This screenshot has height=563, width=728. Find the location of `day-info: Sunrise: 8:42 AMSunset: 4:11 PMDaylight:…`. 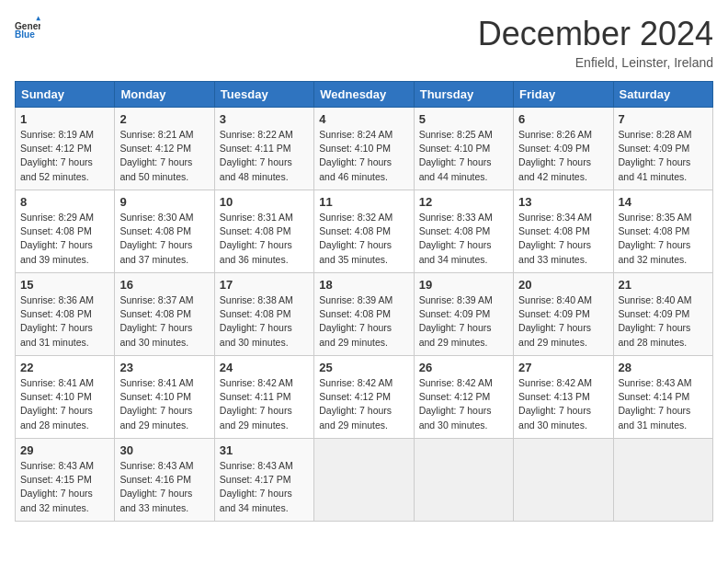

day-info: Sunrise: 8:42 AMSunset: 4:11 PMDaylight:… is located at coordinates (265, 405).